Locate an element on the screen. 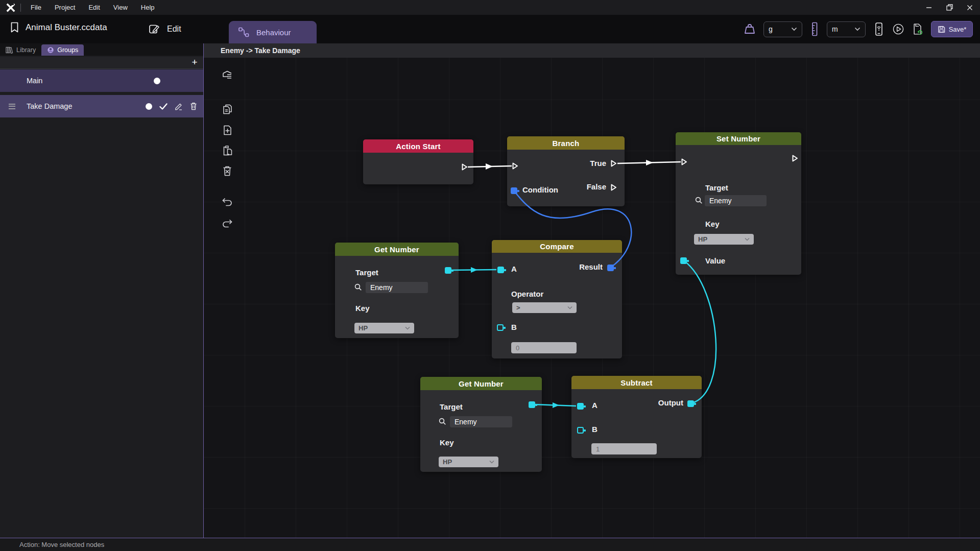 The height and width of the screenshot is (551, 980). output-out-pin is located at coordinates (690, 403).